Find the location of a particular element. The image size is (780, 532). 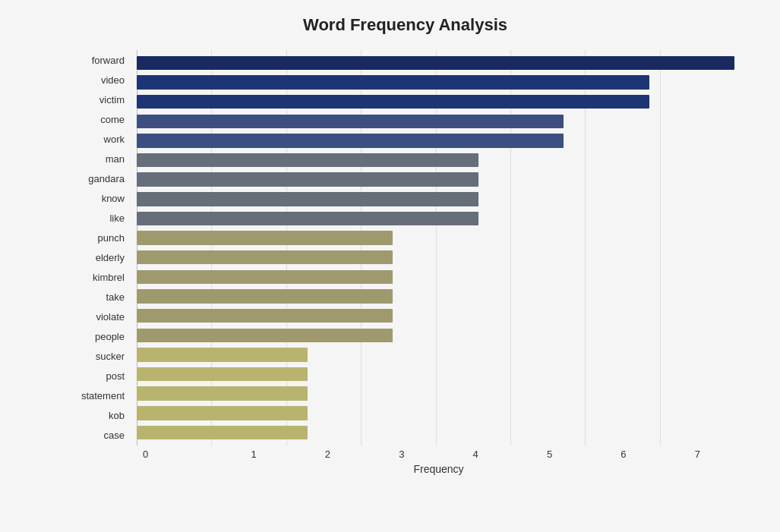

chart-title: Word Frequency Analysis is located at coordinates (406, 25).